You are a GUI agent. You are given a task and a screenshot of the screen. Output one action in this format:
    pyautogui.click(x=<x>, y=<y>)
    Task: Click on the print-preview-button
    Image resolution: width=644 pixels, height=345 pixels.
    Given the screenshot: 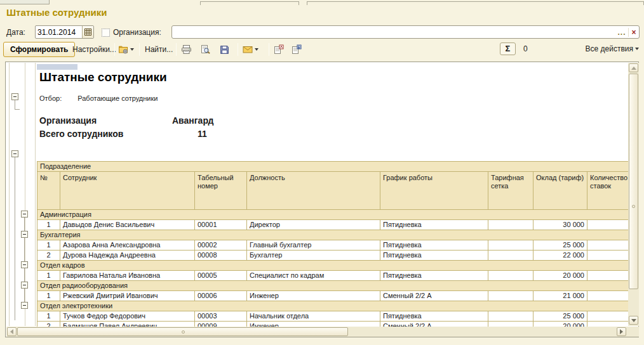 What is the action you would take?
    pyautogui.click(x=205, y=49)
    